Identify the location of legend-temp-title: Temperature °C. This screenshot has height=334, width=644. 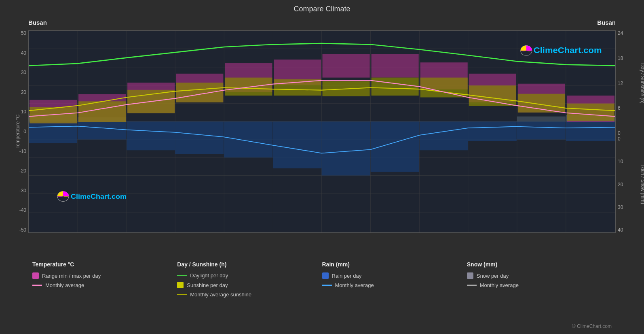
(105, 264).